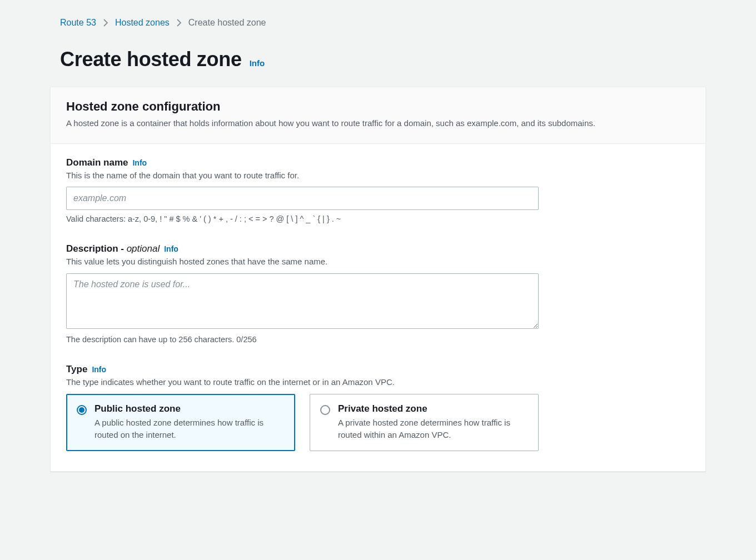  Describe the element at coordinates (181, 423) in the screenshot. I see `type-option-public: Public hosted zone A public hosted zone …` at that location.